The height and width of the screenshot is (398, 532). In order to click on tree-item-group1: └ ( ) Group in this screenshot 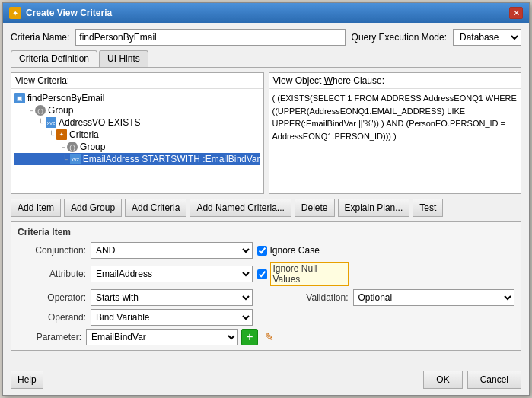, I will do `click(137, 110)`.